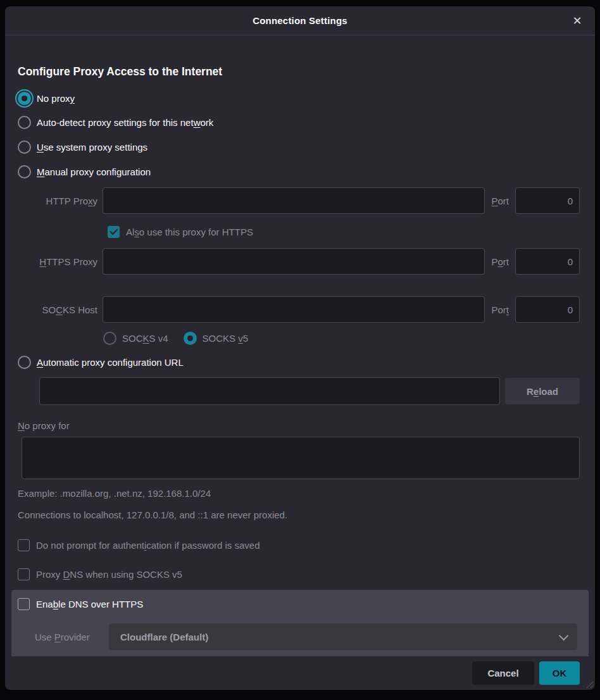 The image size is (600, 700). Describe the element at coordinates (72, 637) in the screenshot. I see `doh-provider-label: Use Provider` at that location.